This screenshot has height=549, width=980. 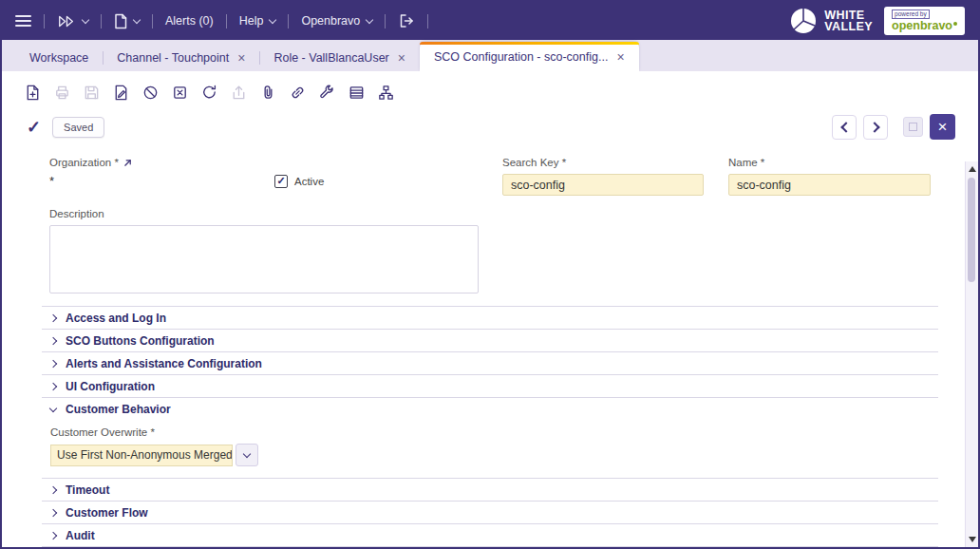 What do you see at coordinates (490, 177) in the screenshot?
I see `form-top-row: Organization * * Active Search` at bounding box center [490, 177].